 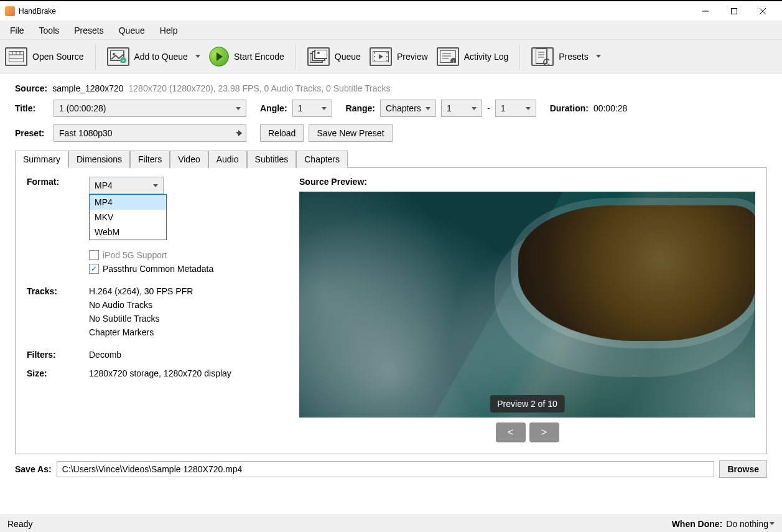 What do you see at coordinates (503, 108) in the screenshot?
I see `range-to-value: 1` at bounding box center [503, 108].